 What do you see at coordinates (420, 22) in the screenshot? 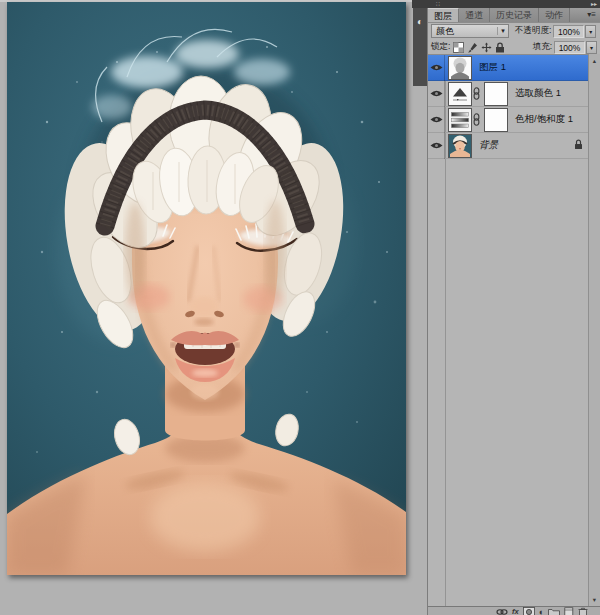
I see `adjustments-panel-icon: ◐` at bounding box center [420, 22].